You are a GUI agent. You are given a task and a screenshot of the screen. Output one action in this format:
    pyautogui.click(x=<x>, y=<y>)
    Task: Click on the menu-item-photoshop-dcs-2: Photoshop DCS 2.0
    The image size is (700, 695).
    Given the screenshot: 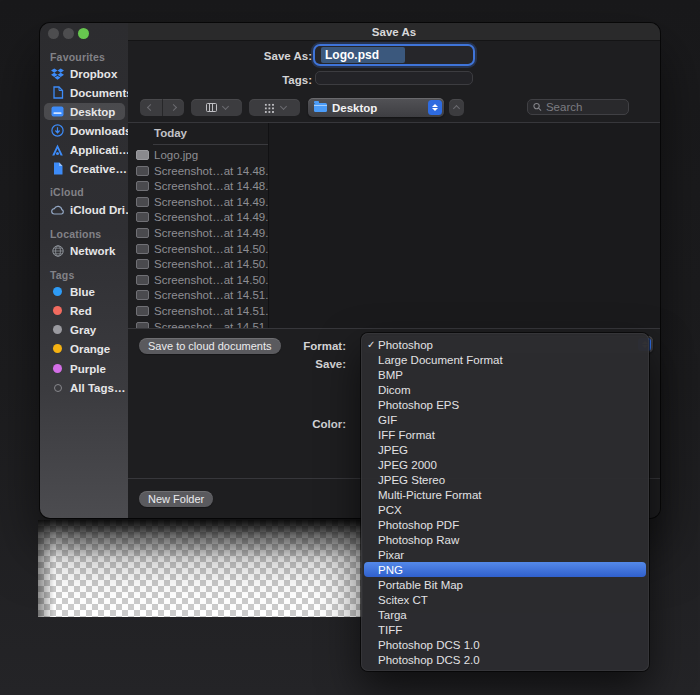 What is the action you would take?
    pyautogui.click(x=505, y=660)
    